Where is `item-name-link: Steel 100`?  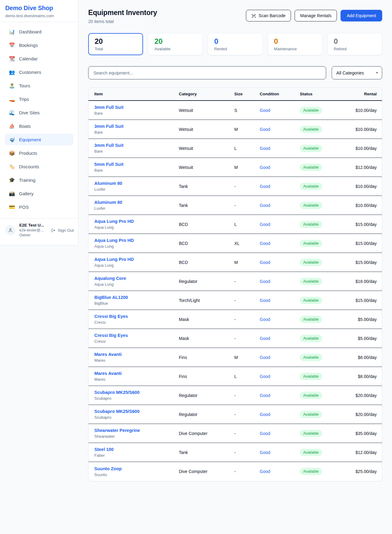 item-name-link: Steel 100 is located at coordinates (104, 449).